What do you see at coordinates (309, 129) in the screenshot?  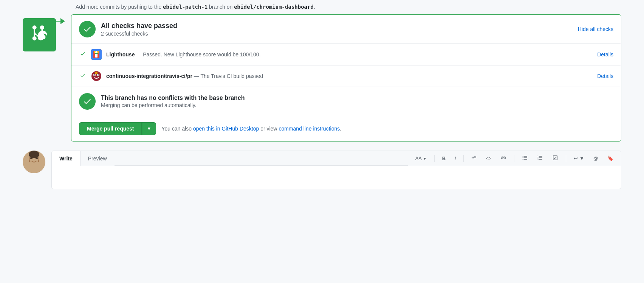 I see `command-line-instructions-link: command line instructions` at bounding box center [309, 129].